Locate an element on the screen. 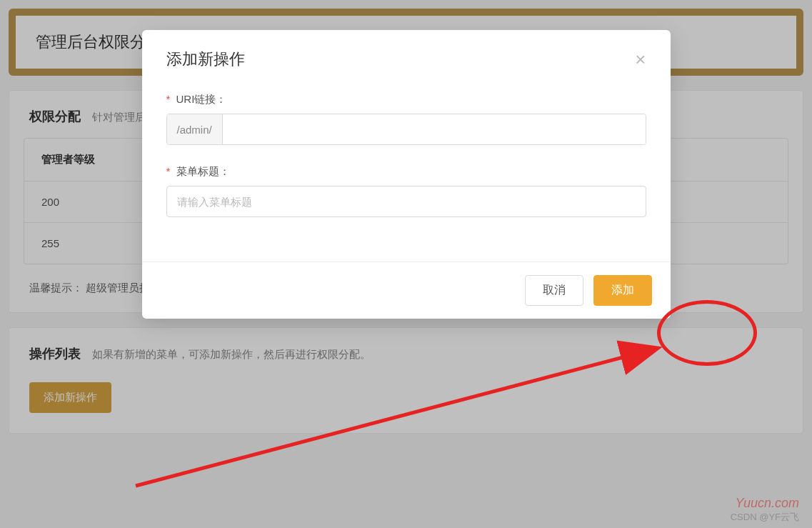 The image size is (812, 528). close-icon: × is located at coordinates (640, 59).